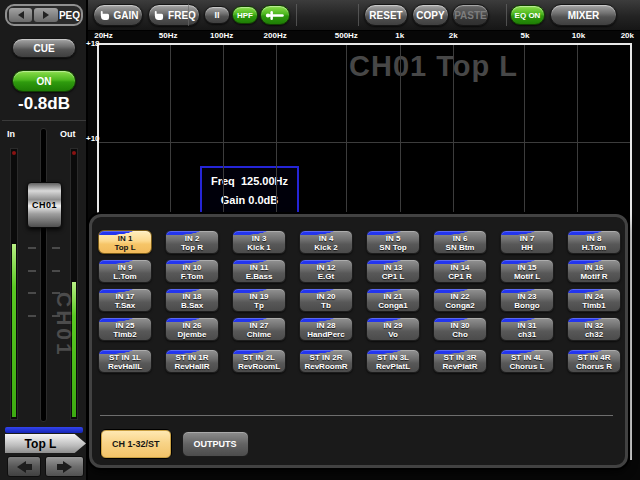 Image resolution: width=640 pixels, height=480 pixels. What do you see at coordinates (44, 205) in the screenshot?
I see `fader-handle: CH01` at bounding box center [44, 205].